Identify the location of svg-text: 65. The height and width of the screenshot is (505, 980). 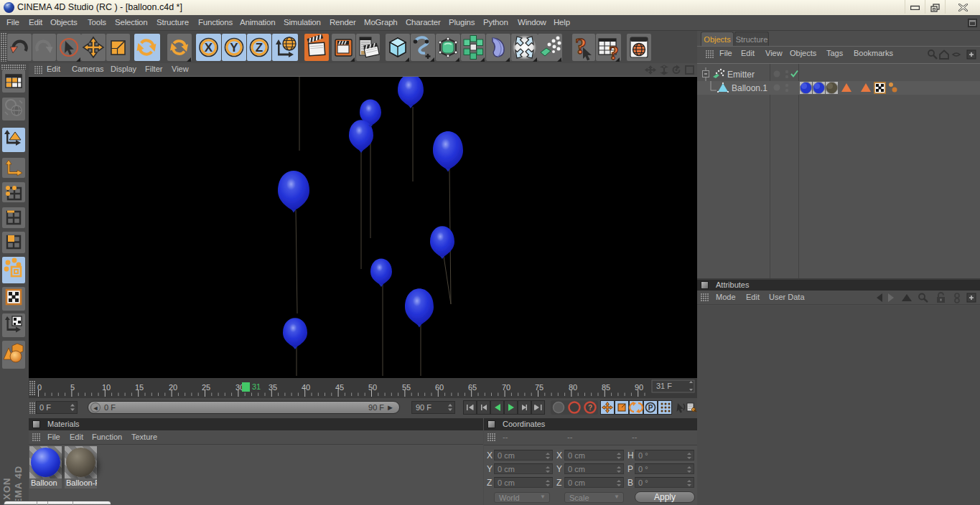
(472, 387).